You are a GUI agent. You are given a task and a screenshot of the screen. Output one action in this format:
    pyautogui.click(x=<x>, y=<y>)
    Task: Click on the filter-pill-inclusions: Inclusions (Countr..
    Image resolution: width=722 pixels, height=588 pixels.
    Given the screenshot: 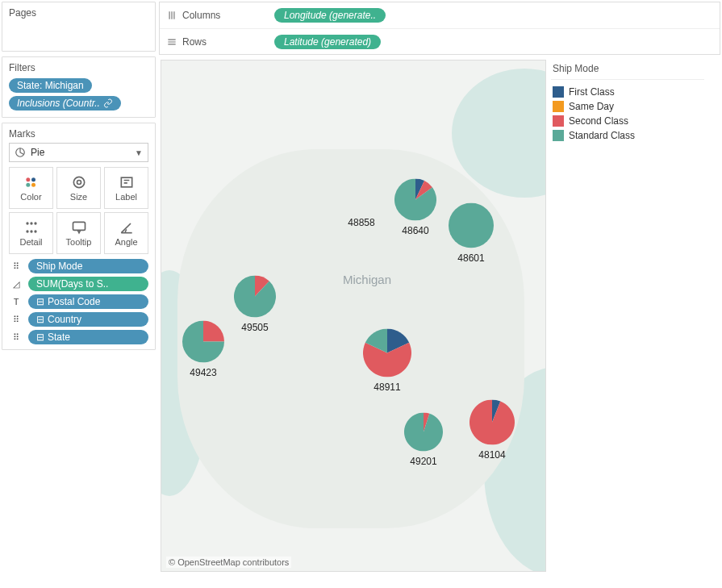 What is the action you would take?
    pyautogui.click(x=65, y=103)
    